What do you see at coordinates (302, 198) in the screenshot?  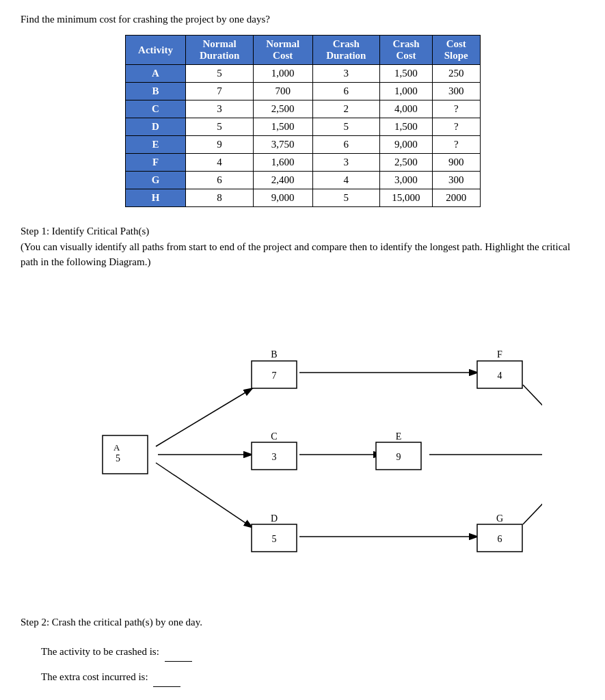 I see `table-row: H89,000515,0002000` at bounding box center [302, 198].